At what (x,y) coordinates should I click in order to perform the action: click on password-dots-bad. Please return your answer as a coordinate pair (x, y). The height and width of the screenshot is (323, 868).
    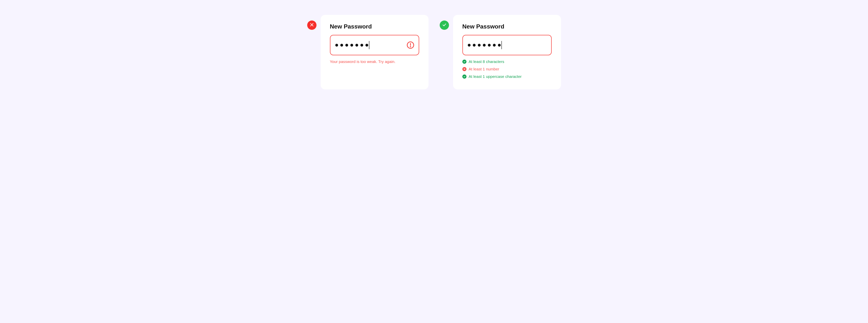
    Looking at the image, I should click on (352, 45).